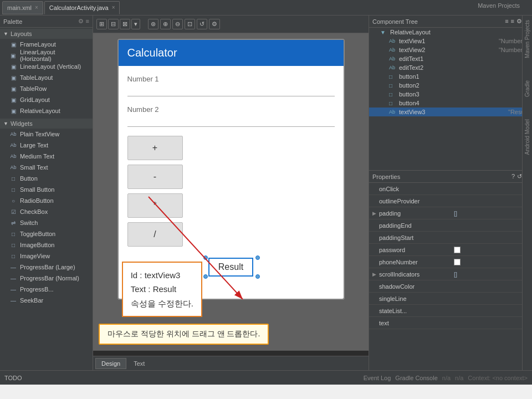  Describe the element at coordinates (155, 148) in the screenshot. I see `btn-plus: +` at that location.